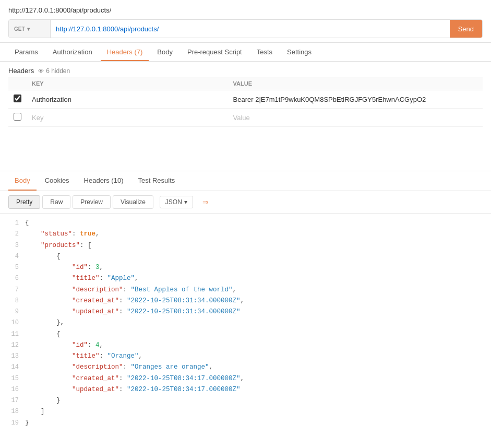 This screenshot has height=448, width=491. Describe the element at coordinates (22, 181) in the screenshot. I see `response-tab-body: Body` at that location.